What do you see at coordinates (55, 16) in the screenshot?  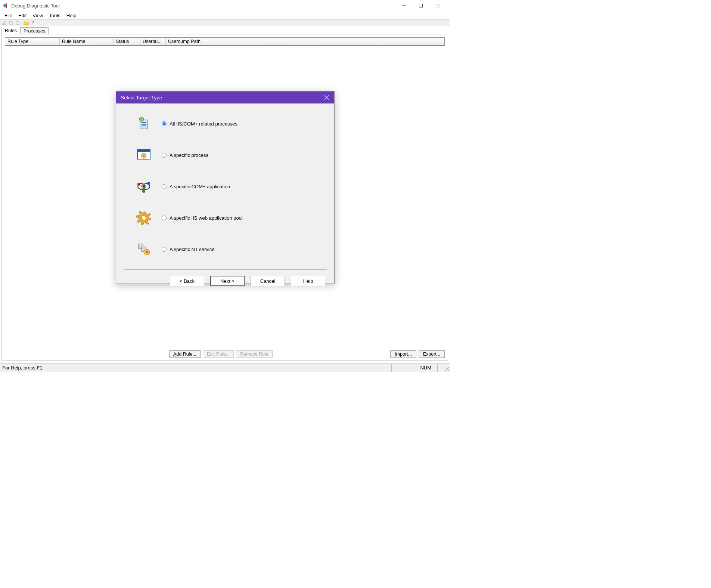 I see `menu-tools: Tools` at bounding box center [55, 16].